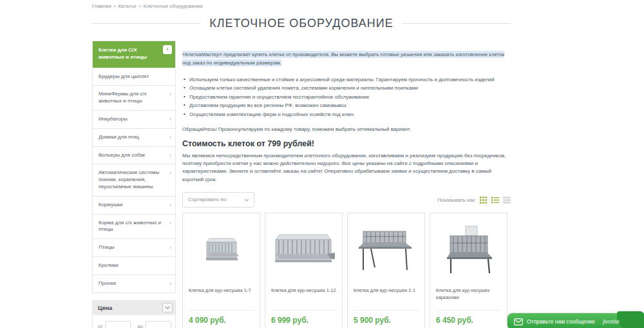  Describe the element at coordinates (346, 88) in the screenshot. I see `list-item: Оснащаем клетки системой удаления помета…` at that location.